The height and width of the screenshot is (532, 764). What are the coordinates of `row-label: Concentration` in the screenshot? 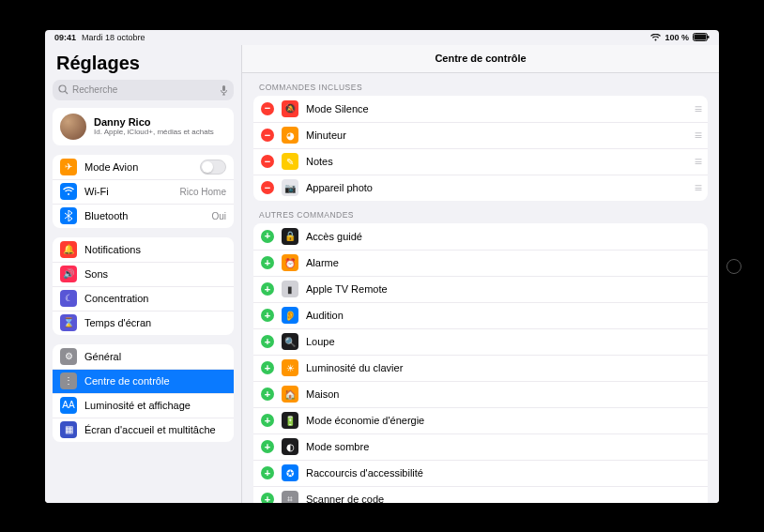 It's located at (156, 298).